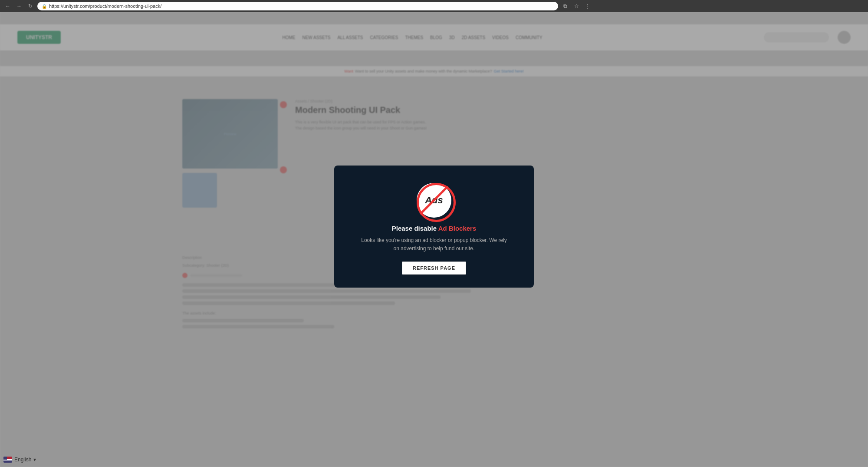  I want to click on back-button: ←, so click(8, 6).